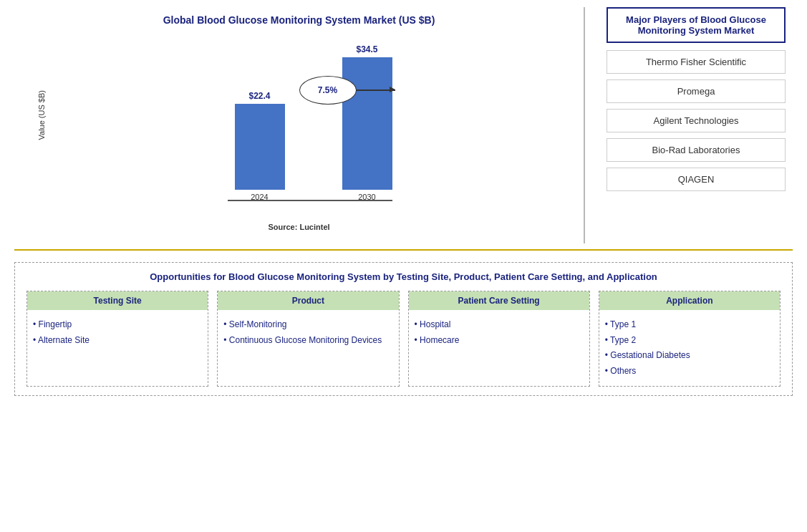 The height and width of the screenshot is (532, 807). What do you see at coordinates (696, 92) in the screenshot?
I see `player-item-1: Promega` at bounding box center [696, 92].